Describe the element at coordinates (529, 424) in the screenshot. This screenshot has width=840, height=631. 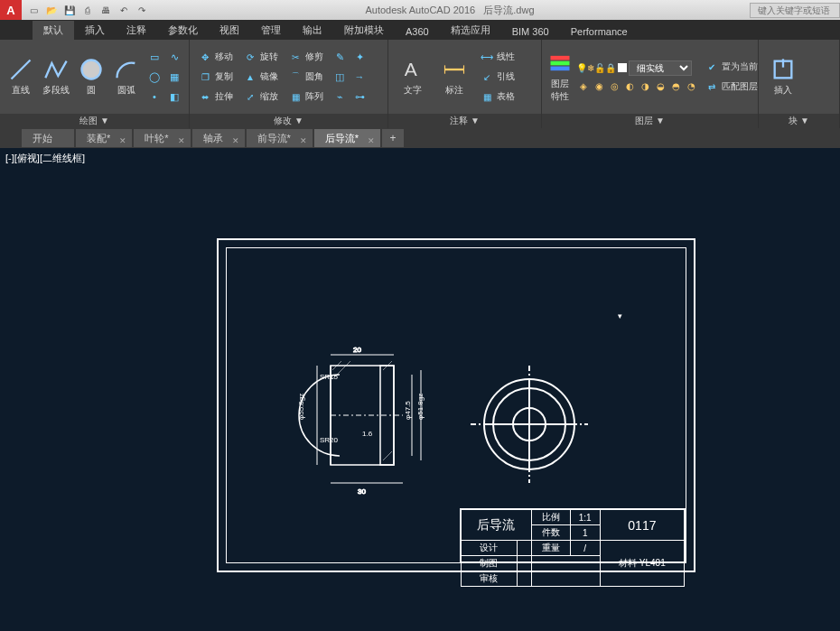
I see `front-view` at that location.